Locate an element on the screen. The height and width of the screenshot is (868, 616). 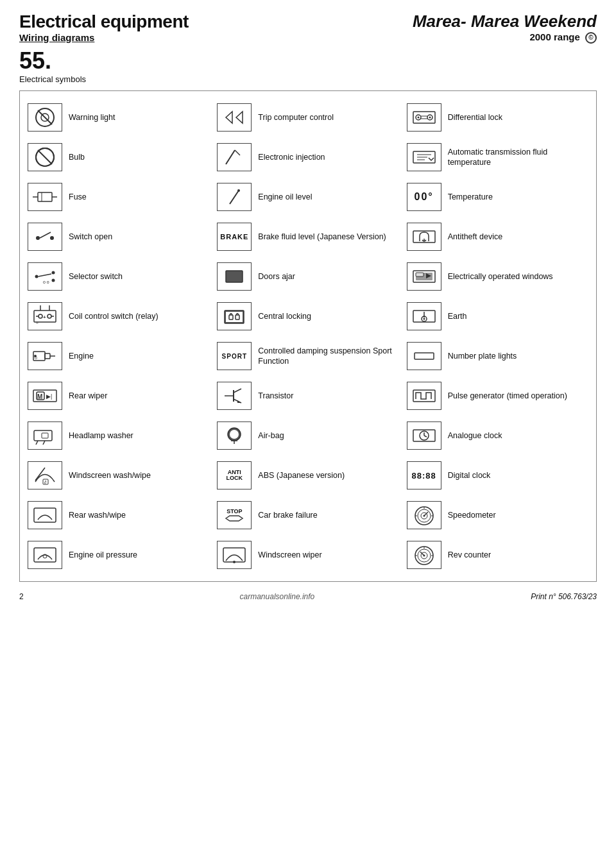
temperature-icon: 00° is located at coordinates (424, 197).